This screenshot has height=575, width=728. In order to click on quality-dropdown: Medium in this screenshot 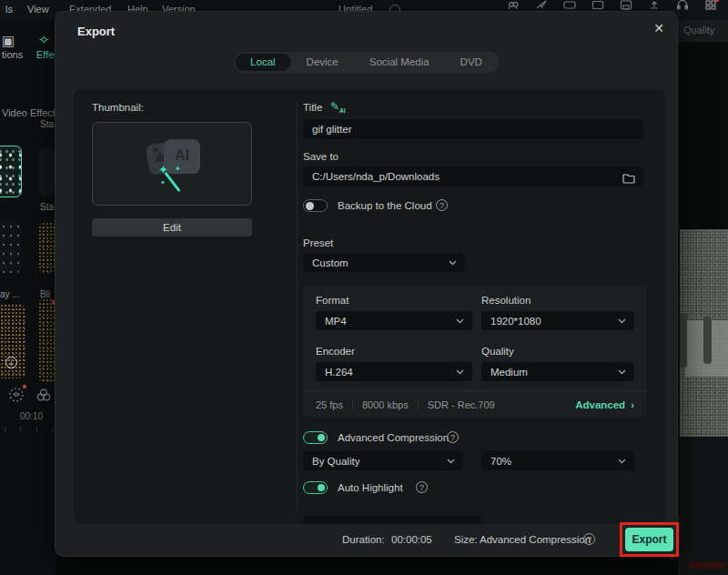, I will do `click(558, 371)`.